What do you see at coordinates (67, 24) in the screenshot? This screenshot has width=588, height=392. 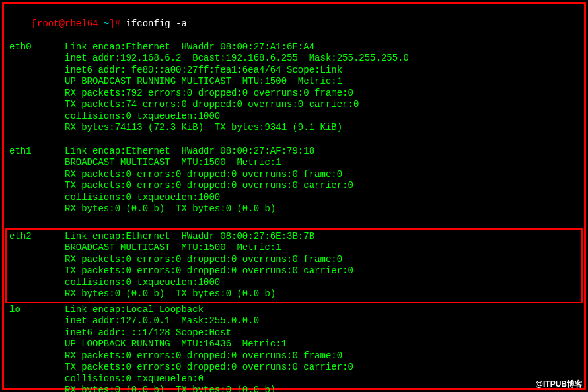 I see `prompt-user-host: root@rhel64` at bounding box center [67, 24].